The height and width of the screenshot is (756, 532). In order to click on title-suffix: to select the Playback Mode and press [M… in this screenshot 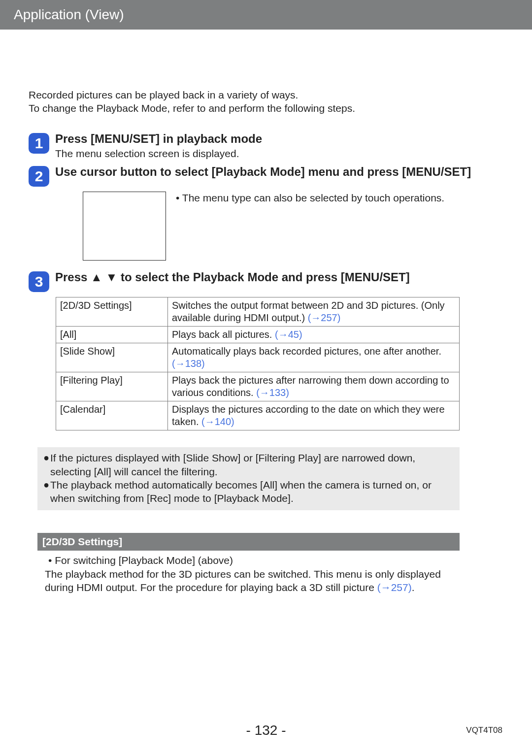, I will do `click(263, 277)`.